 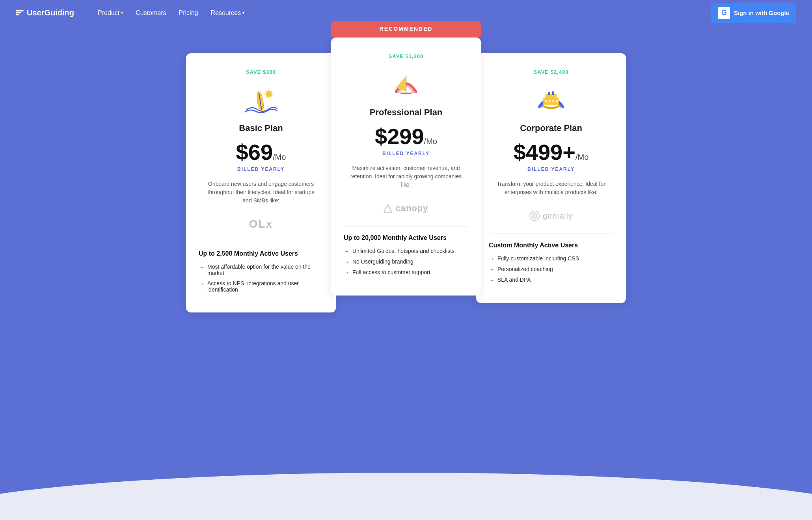 I want to click on list-item: Personalized coaching, so click(x=551, y=269).